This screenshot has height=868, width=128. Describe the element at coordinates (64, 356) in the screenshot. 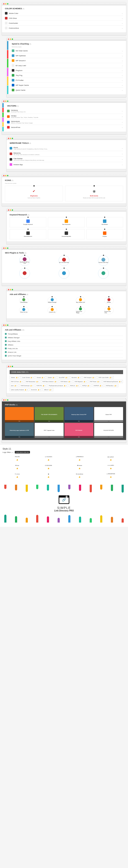

I see `list-item: QOKS Fixed Widget` at that location.